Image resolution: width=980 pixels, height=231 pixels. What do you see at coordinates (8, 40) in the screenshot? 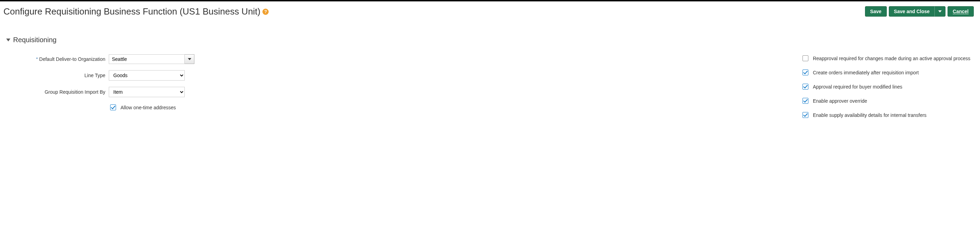
I see `triangle-down-icon` at bounding box center [8, 40].